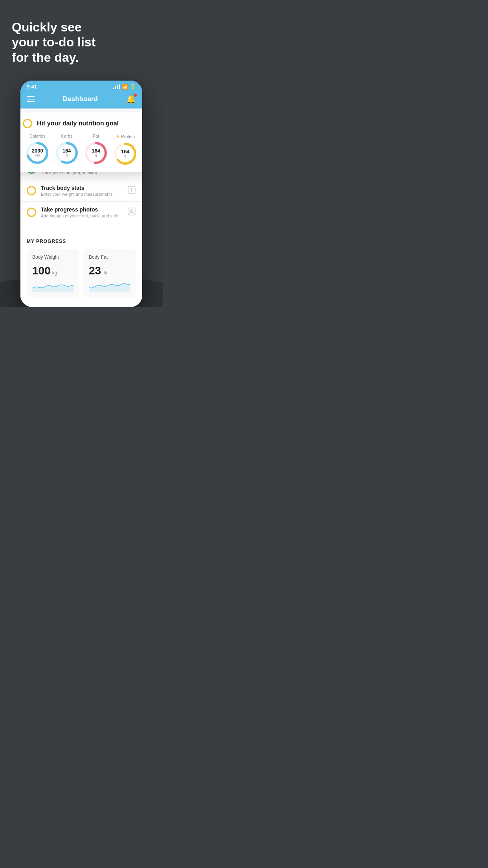 This screenshot has width=488, height=868. Describe the element at coordinates (125, 86) in the screenshot. I see `wifi-icon: 📶` at that location.